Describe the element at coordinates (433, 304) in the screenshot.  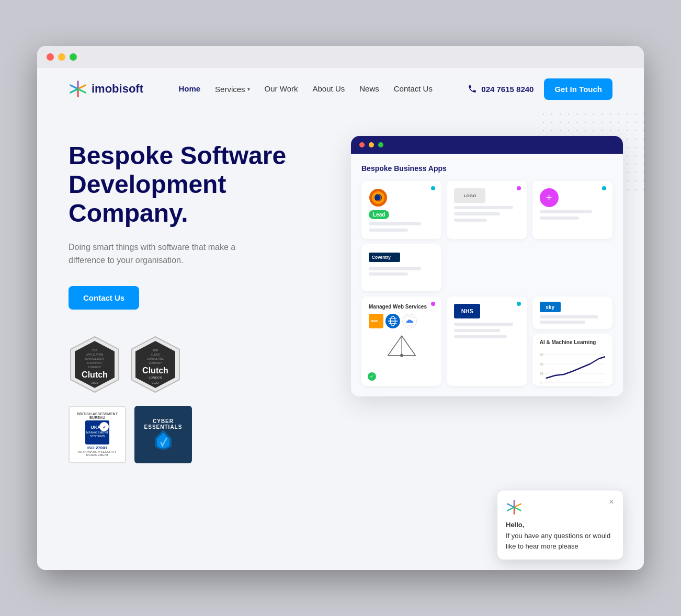
I see `card-dot-purple2` at that location.